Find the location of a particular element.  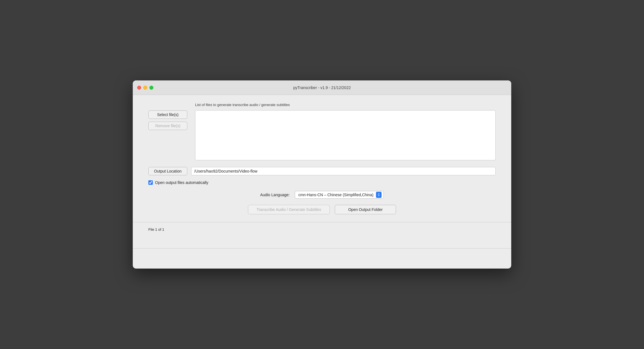

language-label: Audio Language: is located at coordinates (275, 195).